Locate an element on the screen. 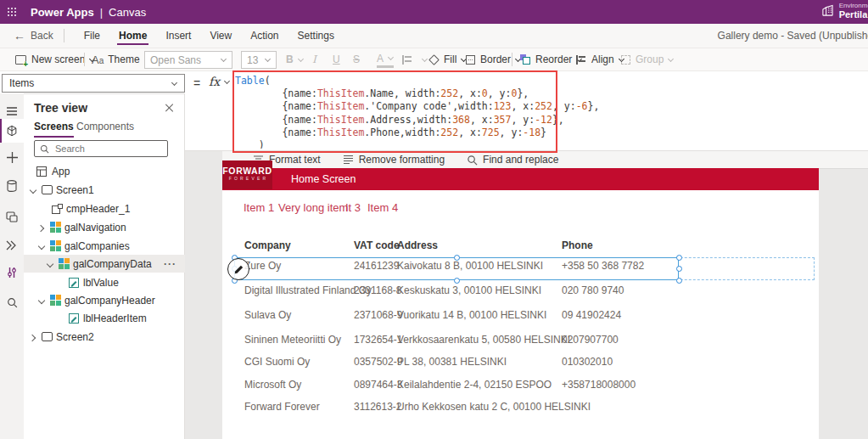 This screenshot has width=868, height=439. tab-components: Components is located at coordinates (105, 128).